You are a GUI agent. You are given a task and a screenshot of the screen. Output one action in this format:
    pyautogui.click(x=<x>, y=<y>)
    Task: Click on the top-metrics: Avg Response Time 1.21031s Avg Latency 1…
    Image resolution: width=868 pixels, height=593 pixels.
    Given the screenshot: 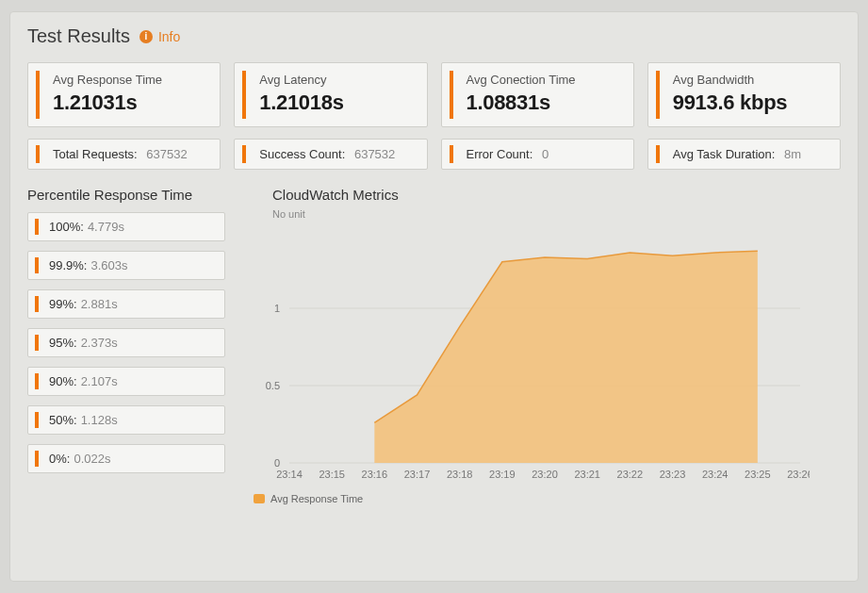 What is the action you would take?
    pyautogui.click(x=434, y=94)
    